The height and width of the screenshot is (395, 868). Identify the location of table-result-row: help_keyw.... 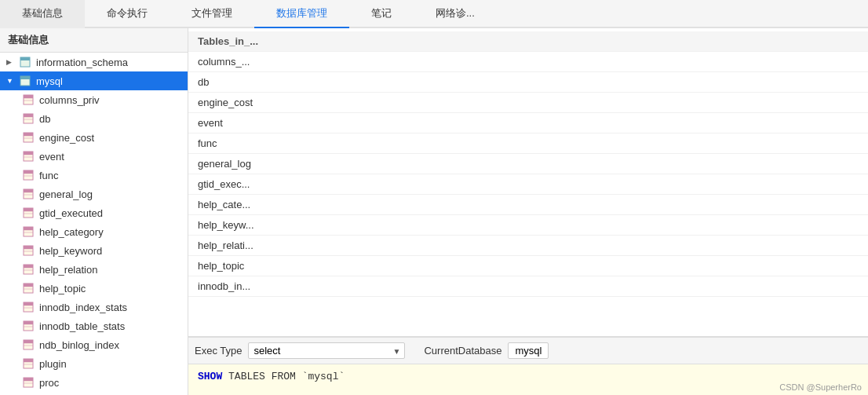
(528, 225).